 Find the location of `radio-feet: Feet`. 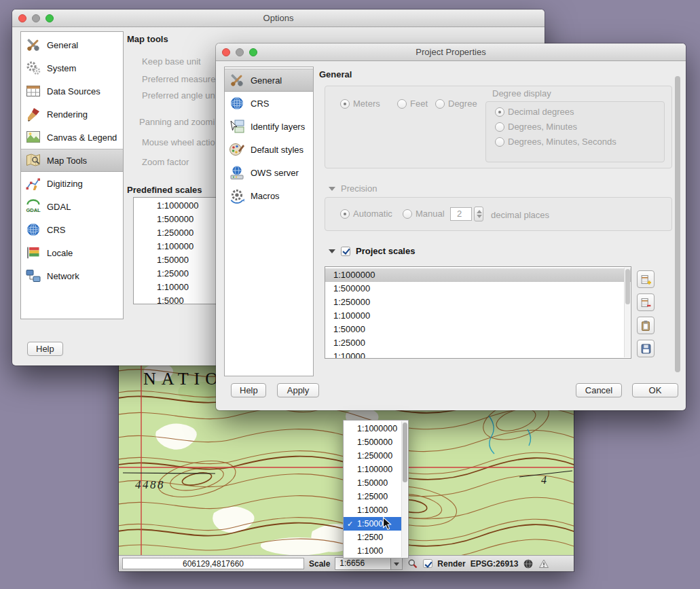

radio-feet: Feet is located at coordinates (413, 103).